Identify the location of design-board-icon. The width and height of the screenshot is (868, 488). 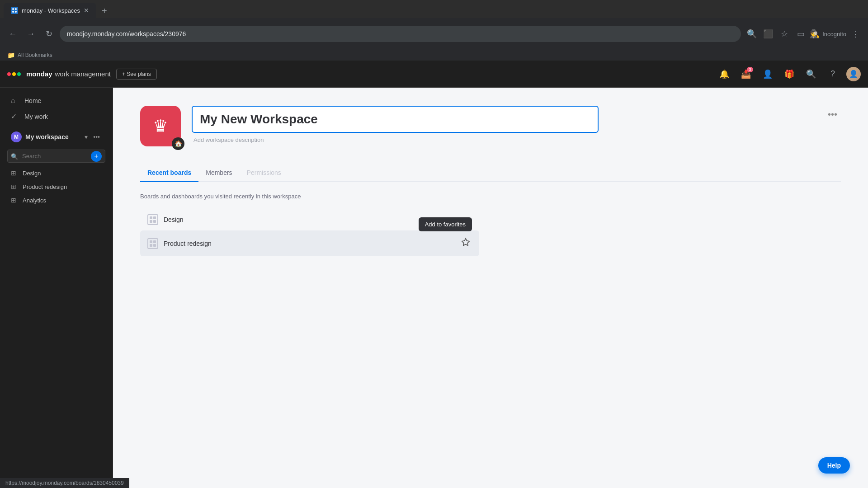
(153, 220).